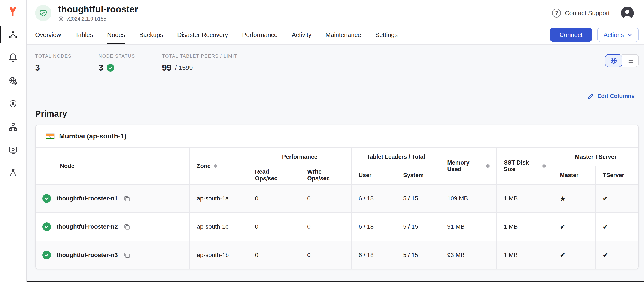 The width and height of the screenshot is (644, 282). Describe the element at coordinates (202, 35) in the screenshot. I see `tab-disaster-recovery: Disaster Recovery` at that location.